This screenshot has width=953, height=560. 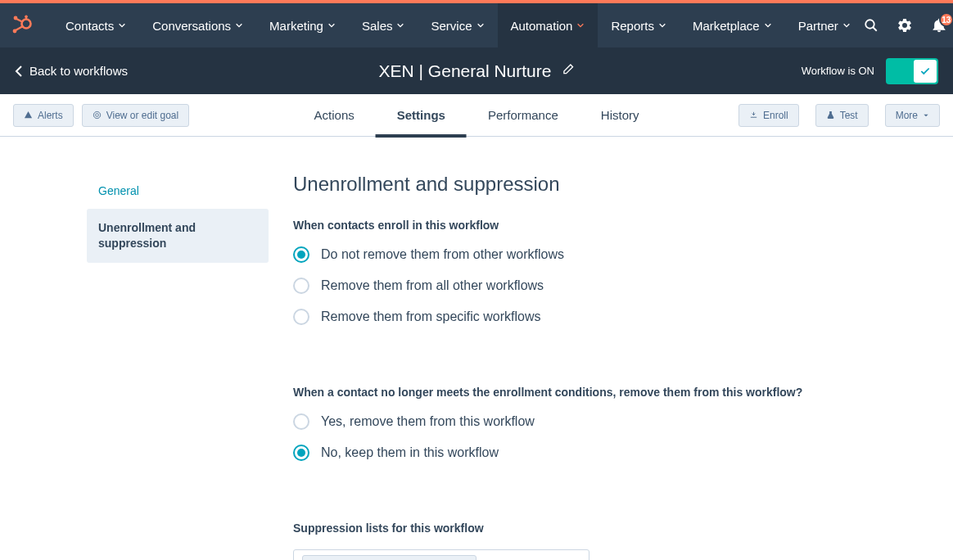 I want to click on sidebar-item-general: General, so click(x=177, y=191).